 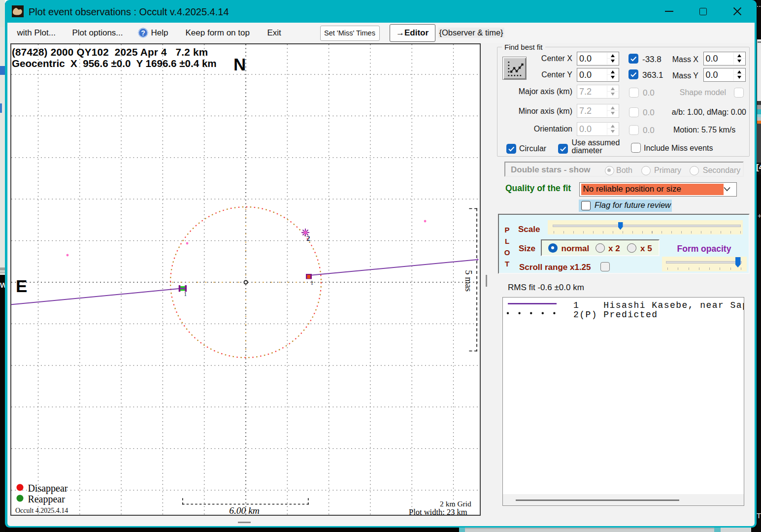 What do you see at coordinates (41, 510) in the screenshot?
I see `svg-text: Occult 4.2025.4.14` at bounding box center [41, 510].